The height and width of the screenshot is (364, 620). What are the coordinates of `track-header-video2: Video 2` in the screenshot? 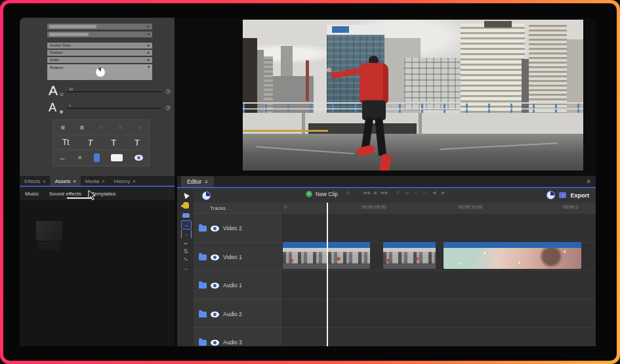 It's located at (238, 228).